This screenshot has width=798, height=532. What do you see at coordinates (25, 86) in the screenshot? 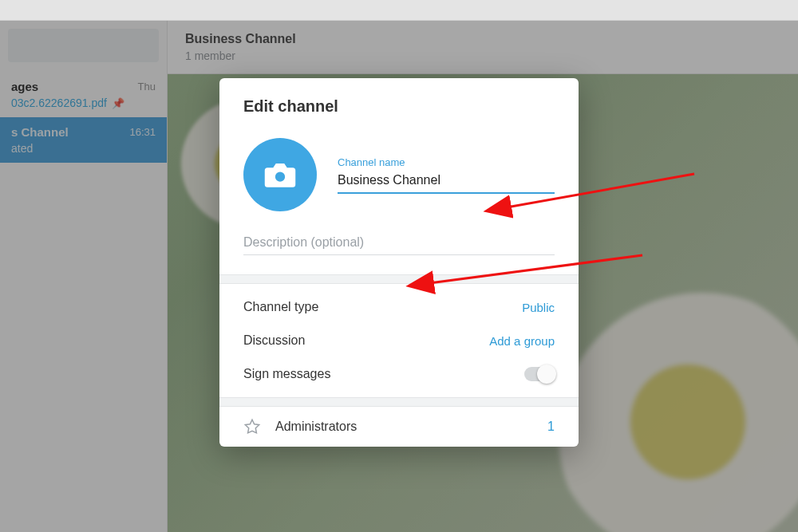
I see `sidebar-item-title: ages` at bounding box center [25, 86].